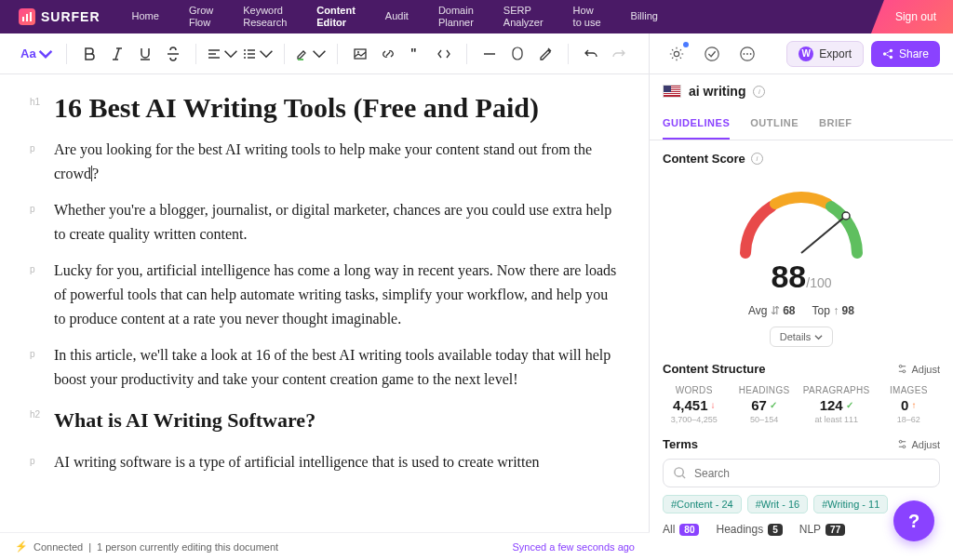  I want to click on struct-paragraphs: PARAGRAPHS124 ✓at least 111, so click(837, 405).